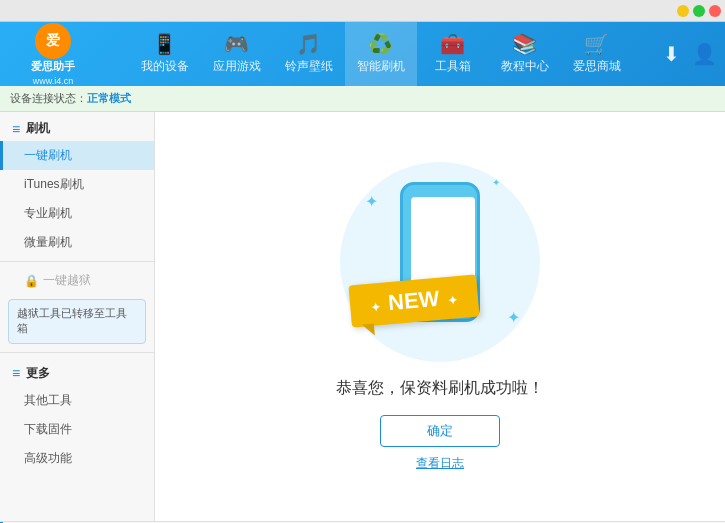  I want to click on nav-tutorials: 📚 教程中心, so click(525, 54).